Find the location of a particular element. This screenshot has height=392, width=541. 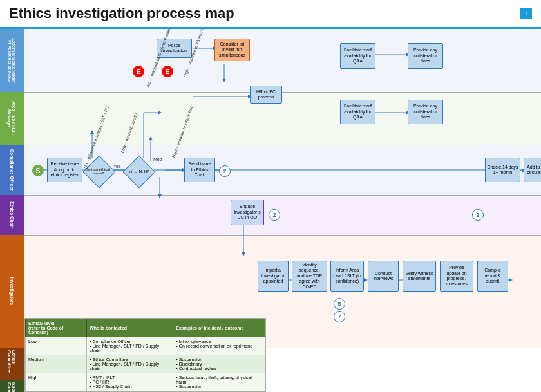

check-14days-box: Check: 14 days 1+ month is located at coordinates (502, 170).